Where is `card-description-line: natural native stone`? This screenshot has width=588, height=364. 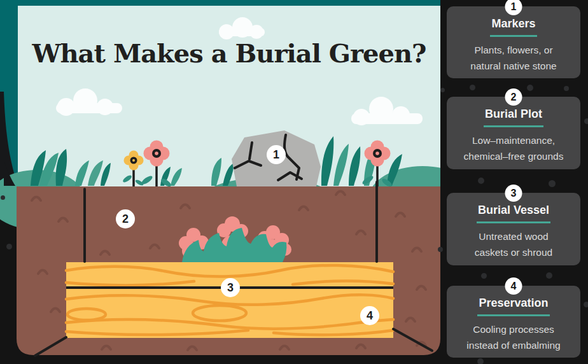
card-description-line: natural native stone is located at coordinates (513, 66).